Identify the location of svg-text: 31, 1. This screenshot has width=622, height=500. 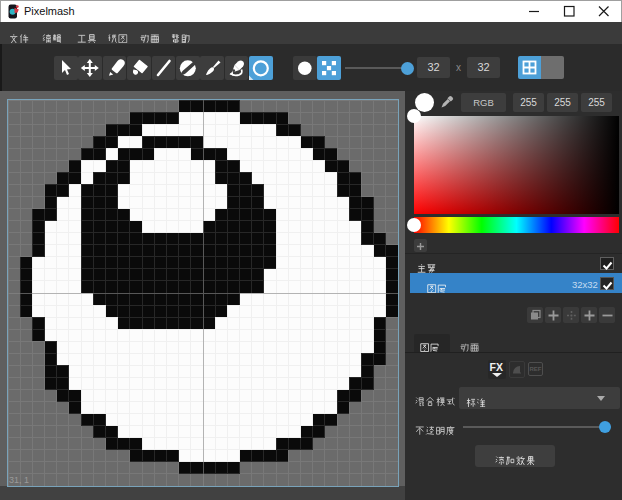
(19, 480).